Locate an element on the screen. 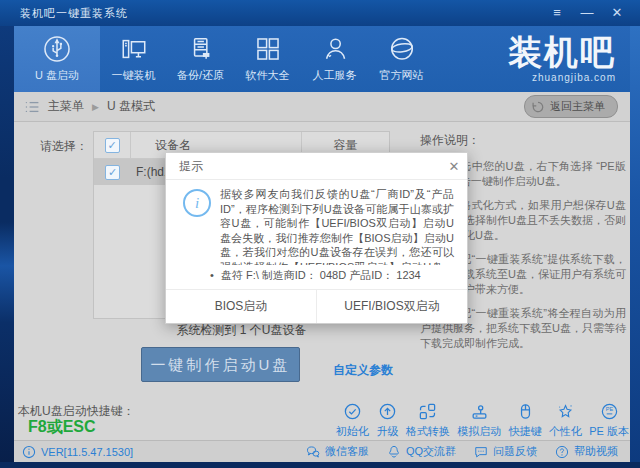 This screenshot has width=640, height=468. bios-boot-button: BIOS启动 is located at coordinates (242, 306).